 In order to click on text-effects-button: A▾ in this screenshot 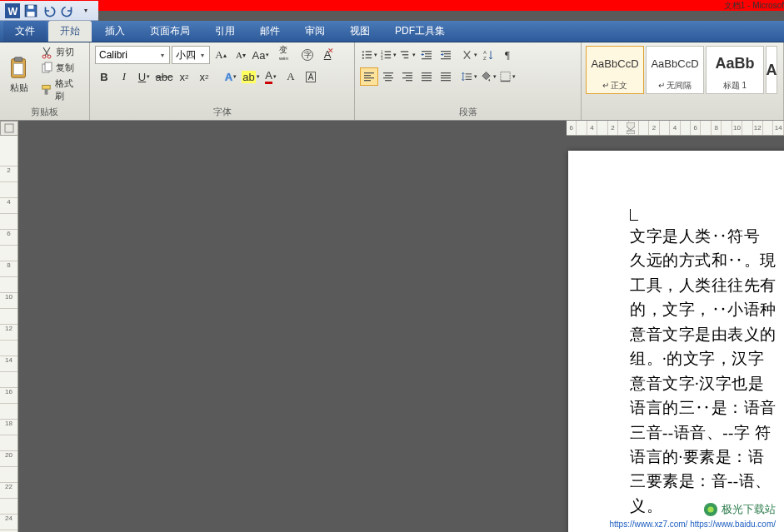, I will do `click(231, 77)`.